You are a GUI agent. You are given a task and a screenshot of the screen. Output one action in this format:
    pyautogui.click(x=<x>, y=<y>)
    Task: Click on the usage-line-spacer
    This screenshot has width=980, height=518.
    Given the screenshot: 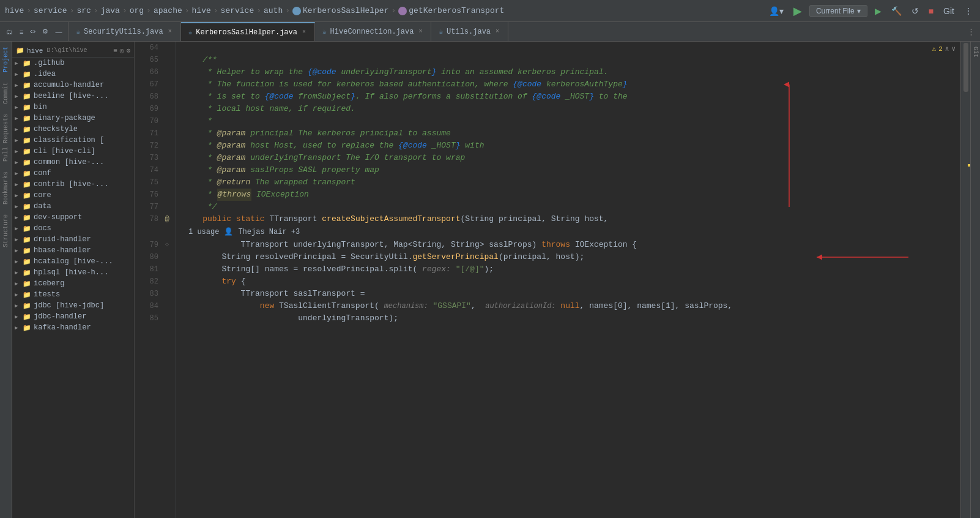 What is the action you would take?
    pyautogui.click(x=154, y=232)
    